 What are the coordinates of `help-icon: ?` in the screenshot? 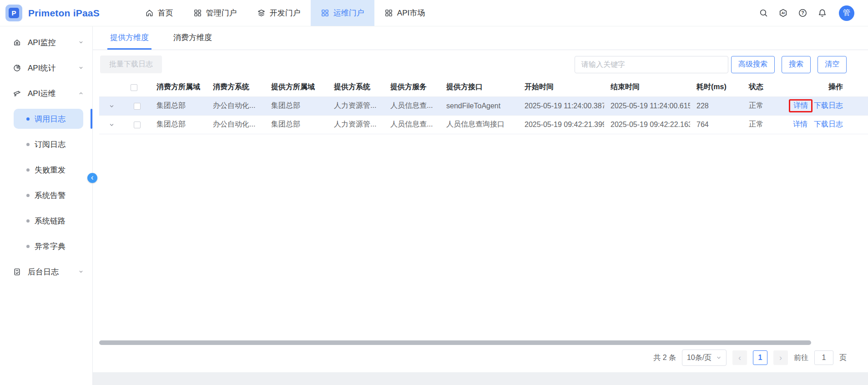 It's located at (802, 13).